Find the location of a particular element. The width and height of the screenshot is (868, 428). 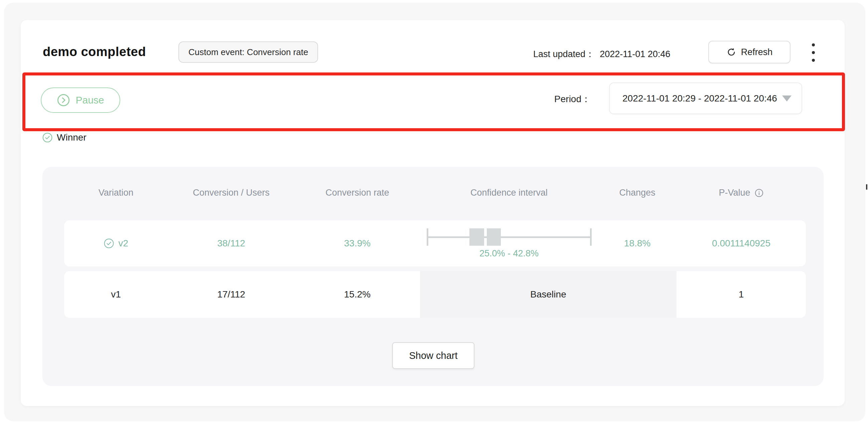

changes-value: 18.8% is located at coordinates (638, 243).